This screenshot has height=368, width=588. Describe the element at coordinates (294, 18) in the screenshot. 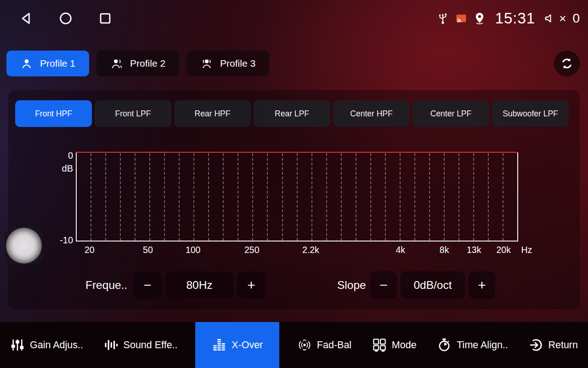

I see `status-bar: 15:31 × 0` at that location.